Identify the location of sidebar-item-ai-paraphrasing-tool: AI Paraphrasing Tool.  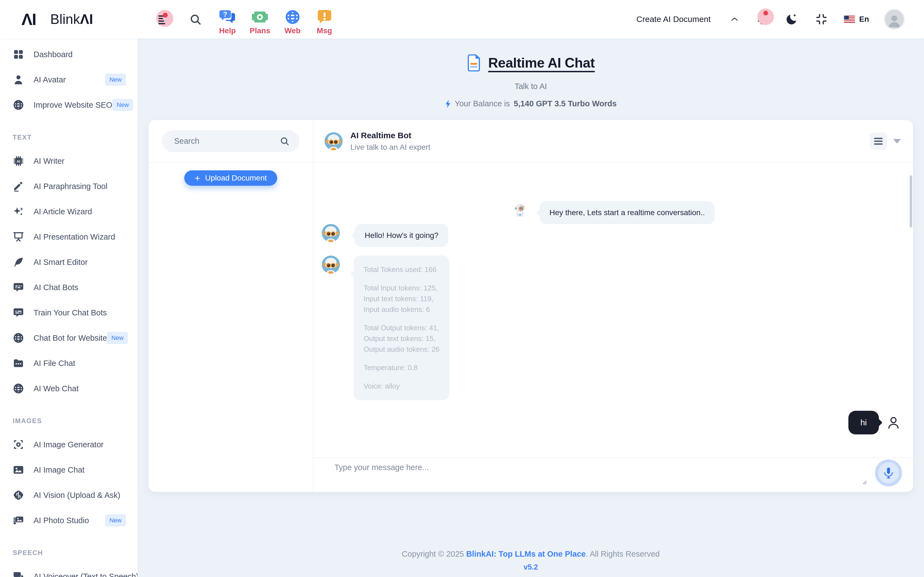
(69, 186).